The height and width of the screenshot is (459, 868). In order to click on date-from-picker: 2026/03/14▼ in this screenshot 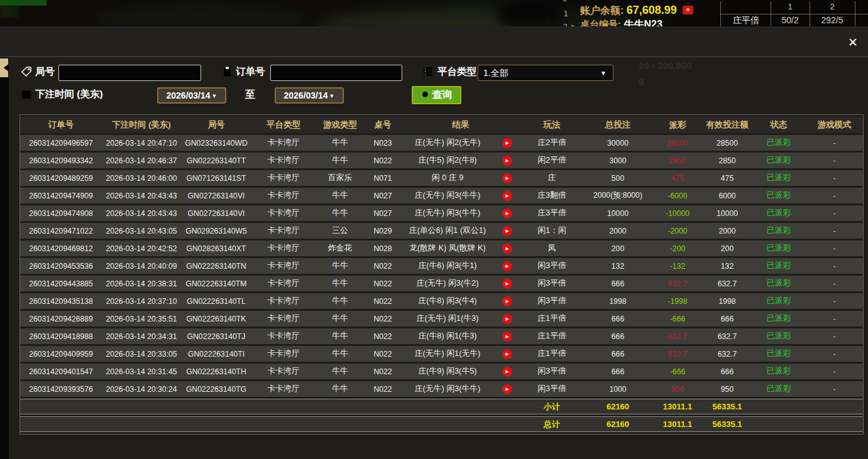, I will do `click(192, 95)`.